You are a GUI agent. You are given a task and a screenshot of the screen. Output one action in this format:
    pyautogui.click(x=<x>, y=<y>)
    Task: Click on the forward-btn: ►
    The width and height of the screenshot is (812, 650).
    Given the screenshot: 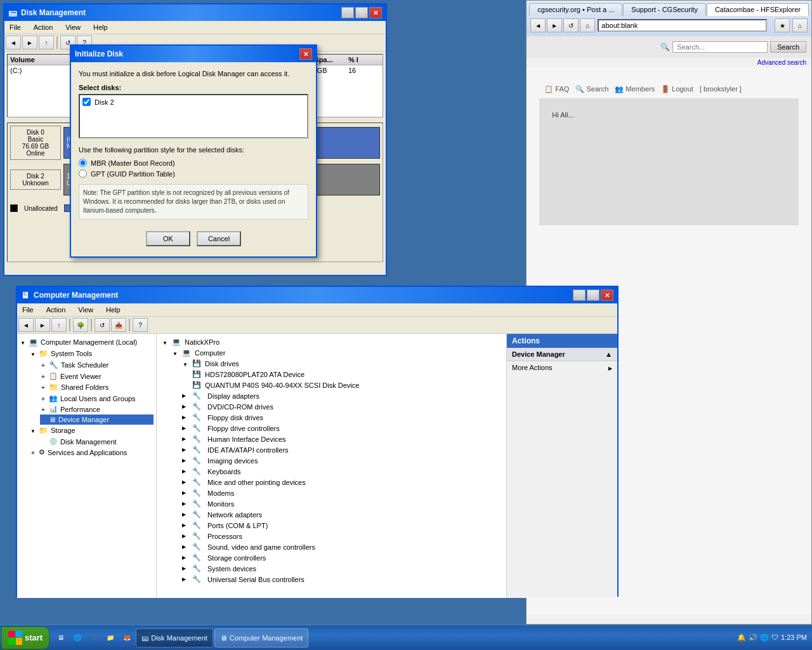 What is the action you would take?
    pyautogui.click(x=554, y=25)
    